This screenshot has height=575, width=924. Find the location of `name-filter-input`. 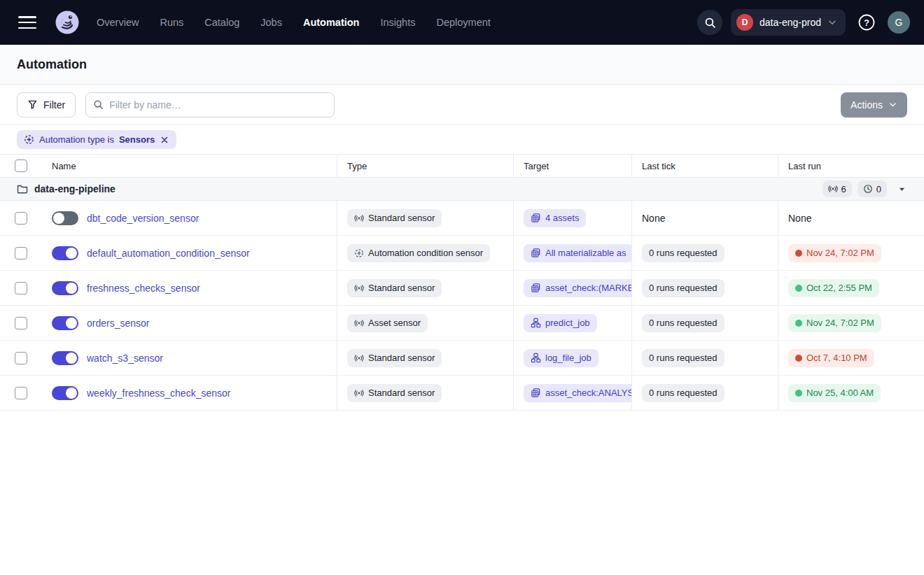

name-filter-input is located at coordinates (218, 105).